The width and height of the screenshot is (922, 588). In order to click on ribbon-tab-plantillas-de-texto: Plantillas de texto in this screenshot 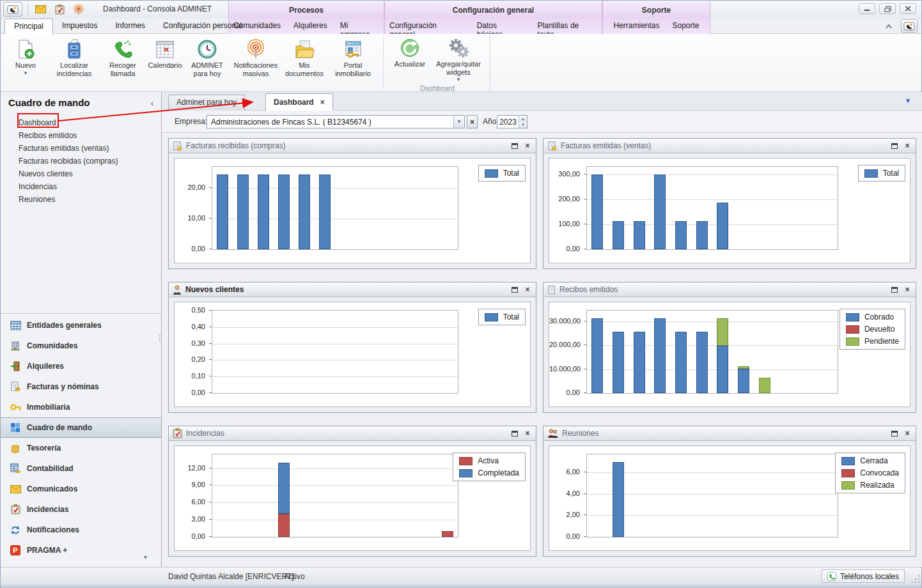, I will do `click(568, 26)`.